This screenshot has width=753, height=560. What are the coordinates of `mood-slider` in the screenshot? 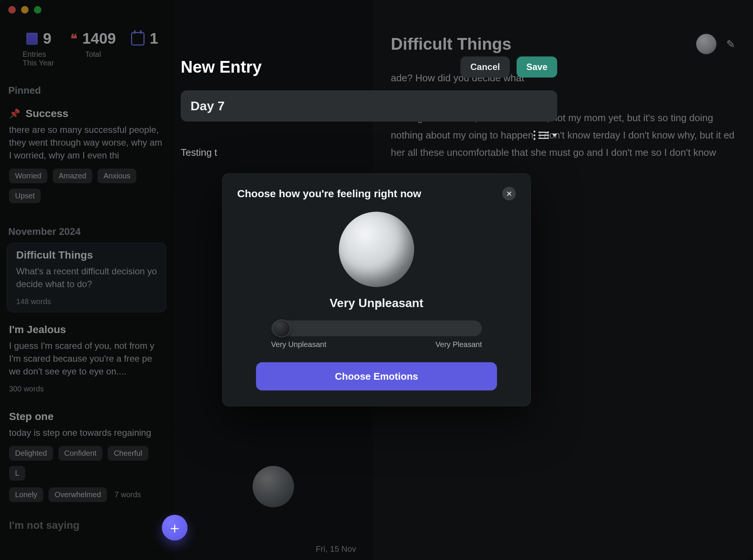 It's located at (376, 329).